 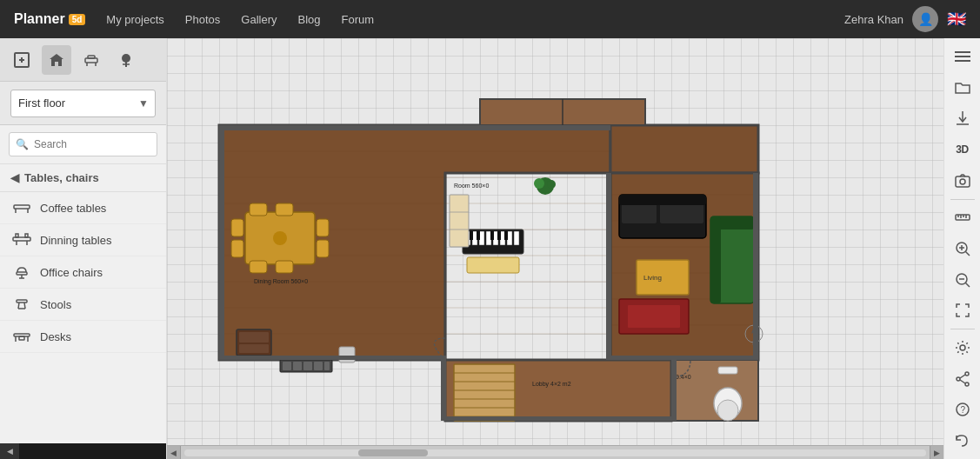 I want to click on nav-gallery: Gallery, so click(x=259, y=19).